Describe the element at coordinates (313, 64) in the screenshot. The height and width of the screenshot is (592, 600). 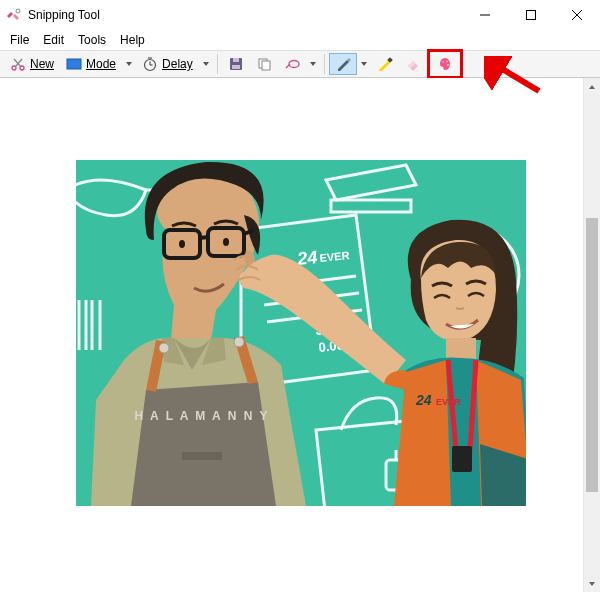
I see `send-dropdown` at that location.